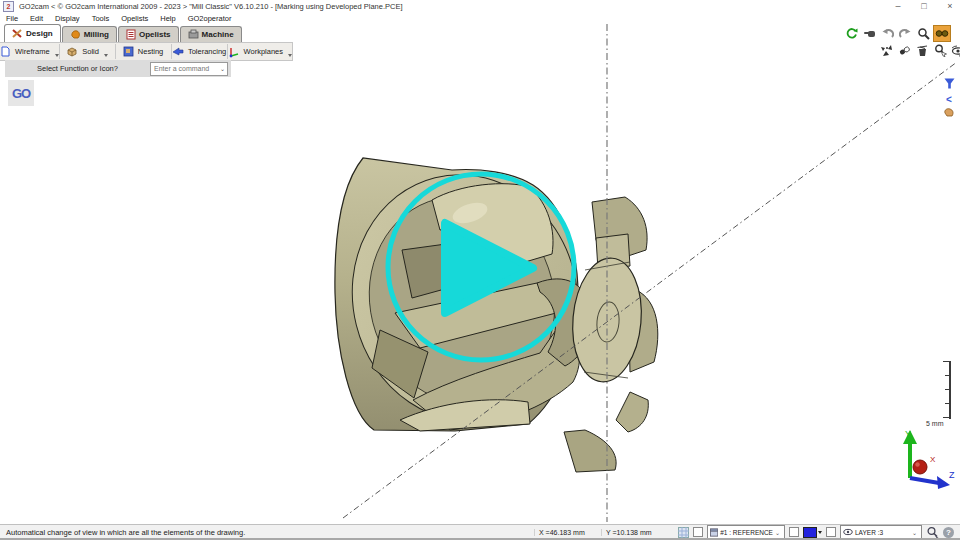  I want to click on tolerancing-button: Tolerancing, so click(200, 52).